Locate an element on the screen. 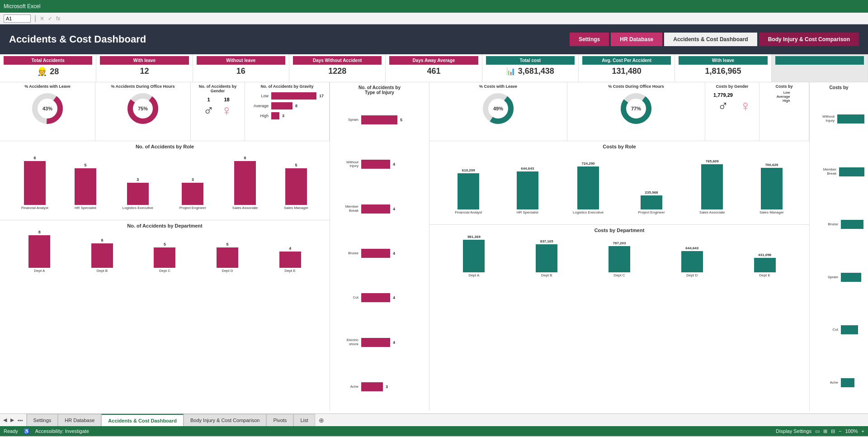  costs-injury-type-panel: Costs by Without Injury Member Break Bru… is located at coordinates (839, 247).